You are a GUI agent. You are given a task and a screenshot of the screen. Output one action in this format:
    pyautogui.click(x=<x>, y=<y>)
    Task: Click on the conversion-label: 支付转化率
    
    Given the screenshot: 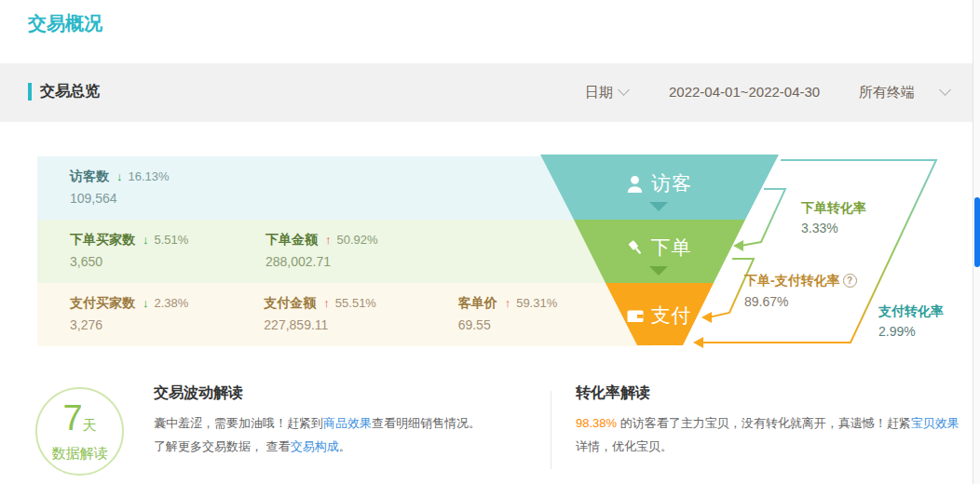 What is the action you would take?
    pyautogui.click(x=911, y=311)
    